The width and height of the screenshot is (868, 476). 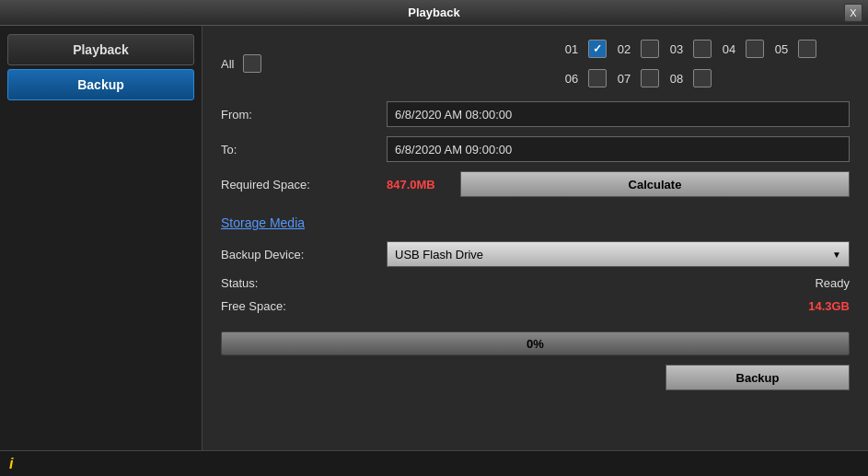 What do you see at coordinates (679, 79) in the screenshot?
I see `channel-08-label: 08` at bounding box center [679, 79].